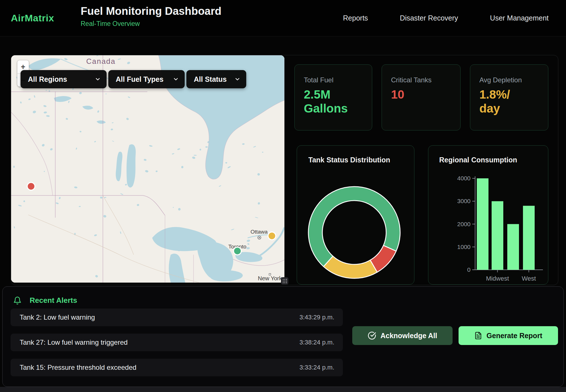  What do you see at coordinates (17, 301) in the screenshot?
I see `bell-icon` at bounding box center [17, 301].